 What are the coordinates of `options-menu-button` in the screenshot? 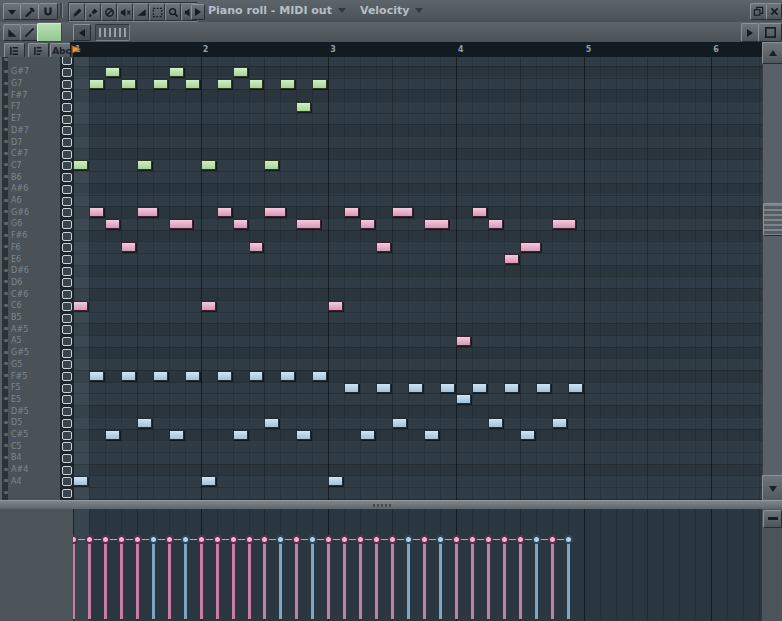 It's located at (12, 12).